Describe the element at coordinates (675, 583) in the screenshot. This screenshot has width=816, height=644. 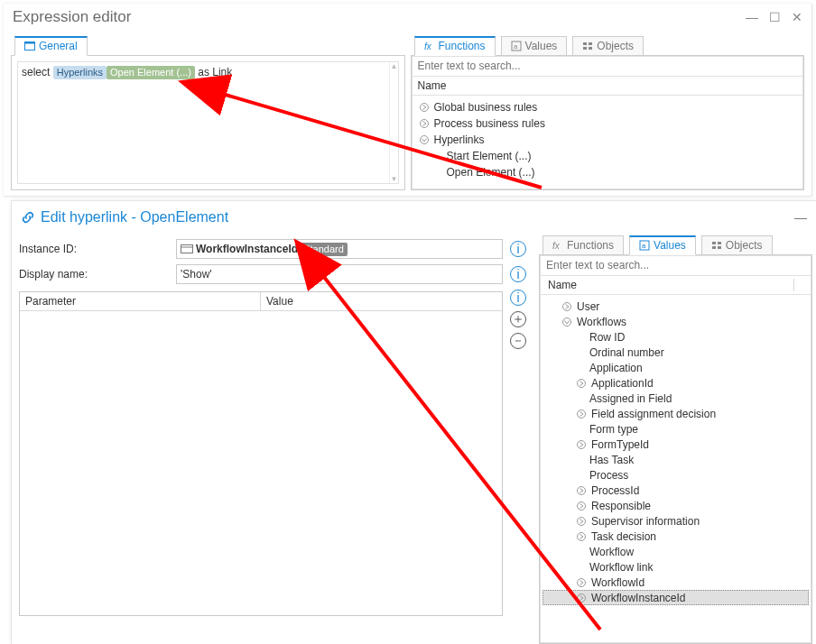
I see `tree-item-workflow-id: WorkflowId` at that location.